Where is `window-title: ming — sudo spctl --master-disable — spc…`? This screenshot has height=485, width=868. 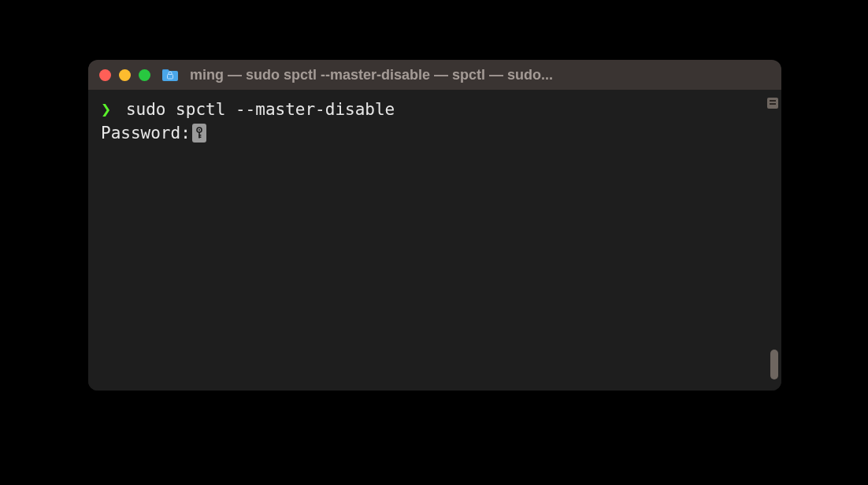
window-title: ming — sudo spctl --master-disable — spc… is located at coordinates (372, 76).